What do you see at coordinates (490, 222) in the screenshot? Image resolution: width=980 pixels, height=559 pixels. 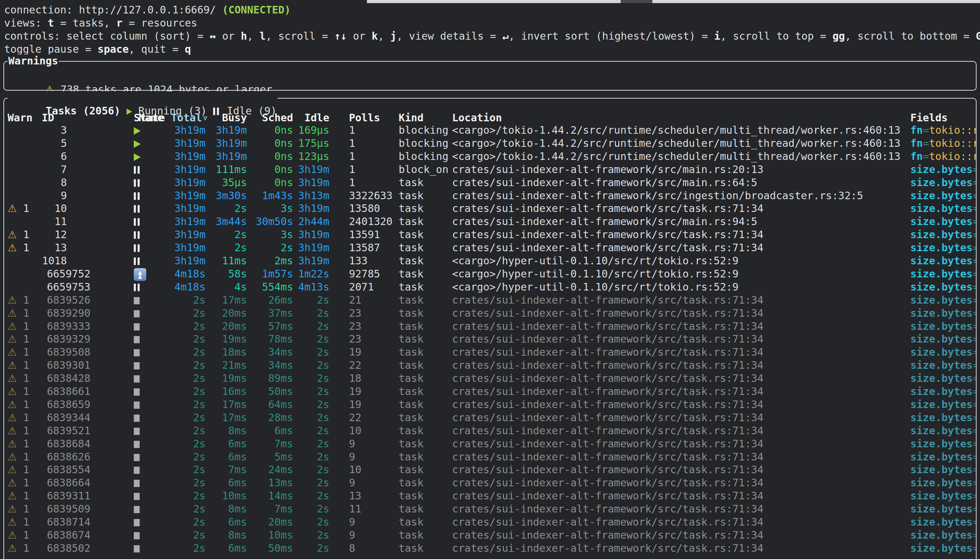 I see `task-row: 113h19m3m44s30m50s2h44m2401320taskcrates…` at bounding box center [490, 222].